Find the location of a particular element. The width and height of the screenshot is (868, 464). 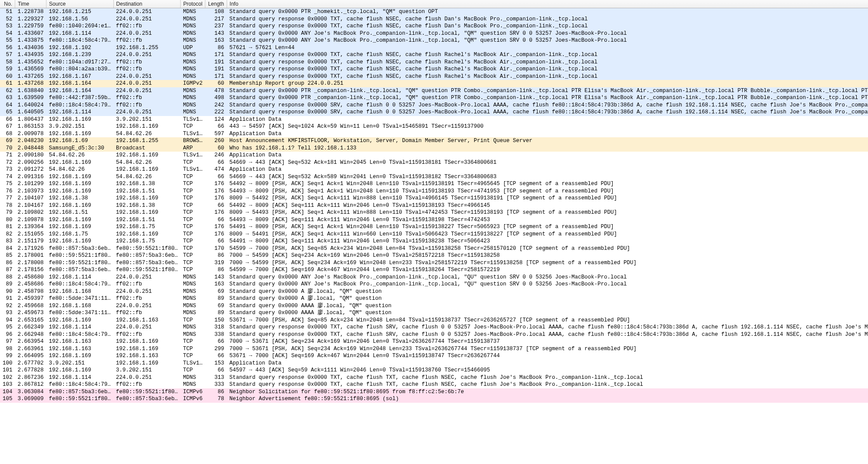

packet-row: 641.640024fe80::18c4:58c4:79…ff02::fbMDN… is located at coordinates (434, 105).